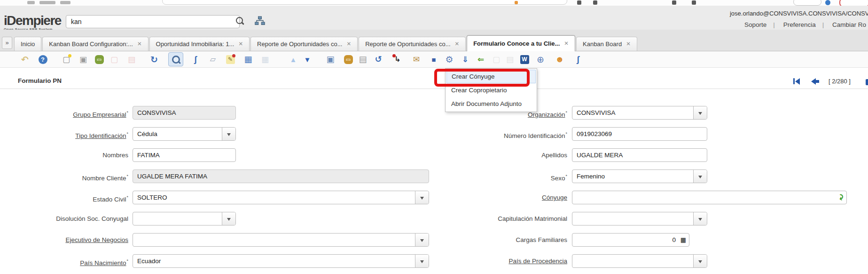 The height and width of the screenshot is (274, 868). Describe the element at coordinates (348, 59) in the screenshot. I see `archive-icon: ▭` at that location.